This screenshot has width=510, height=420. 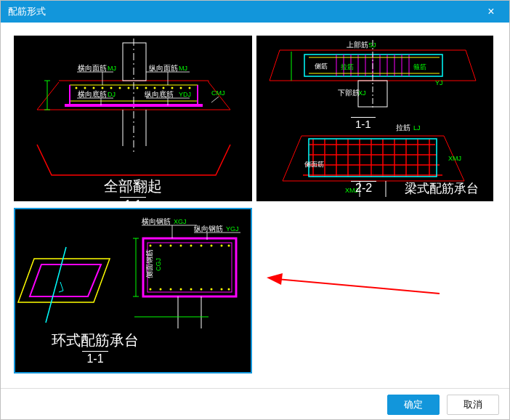 What do you see at coordinates (491, 12) in the screenshot?
I see `close-icon: ×` at bounding box center [491, 12].